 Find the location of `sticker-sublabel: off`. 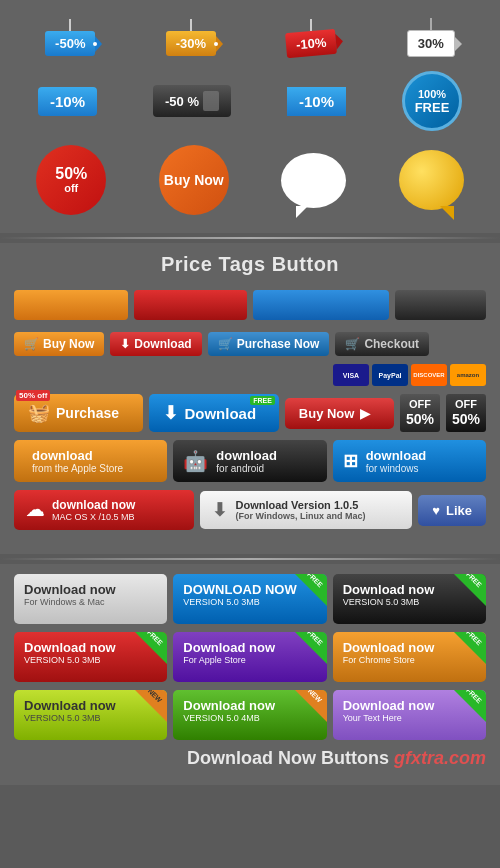

sticker-sublabel: off is located at coordinates (71, 188).